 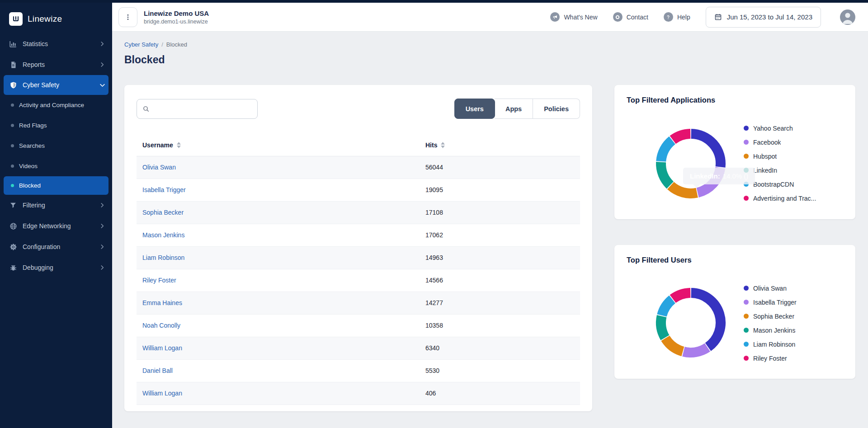 What do you see at coordinates (164, 190) in the screenshot?
I see `username-link: Isabella Trigger` at bounding box center [164, 190].